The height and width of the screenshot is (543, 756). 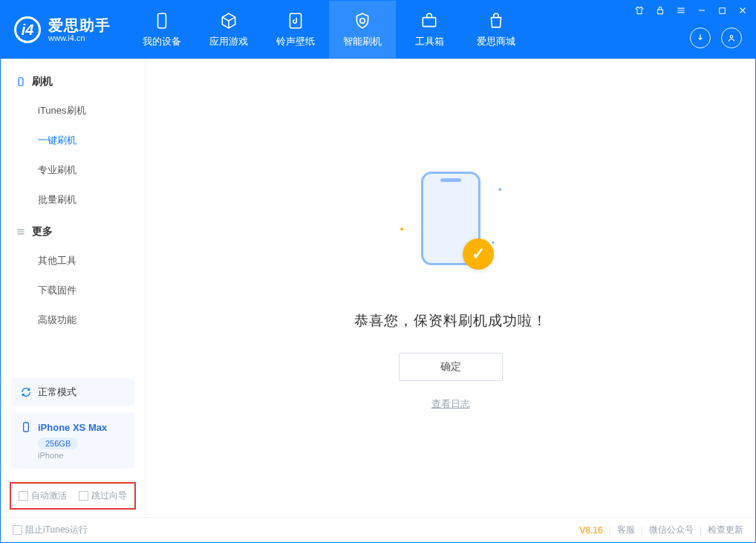 What do you see at coordinates (496, 21) in the screenshot?
I see `bag-icon` at bounding box center [496, 21].